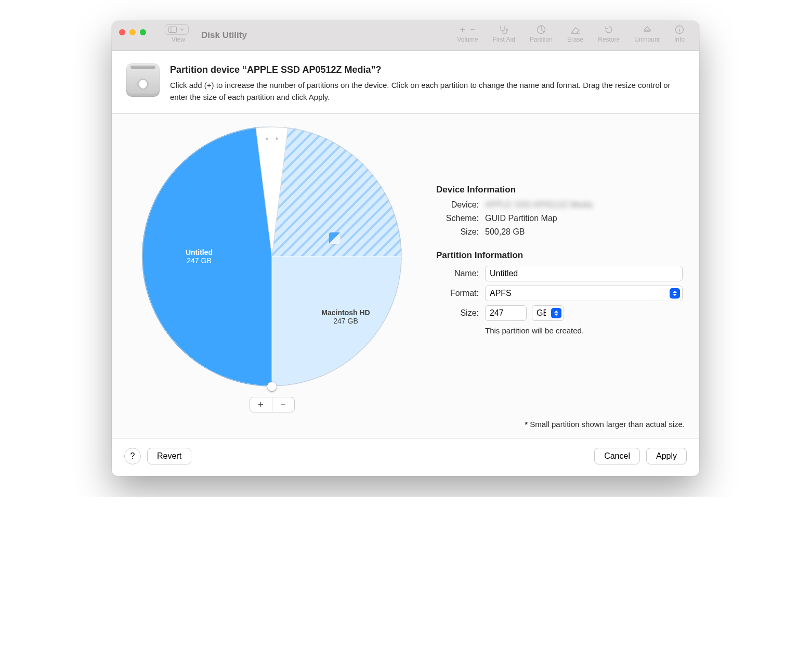  What do you see at coordinates (457, 293) in the screenshot?
I see `format-label: Format:` at bounding box center [457, 293].